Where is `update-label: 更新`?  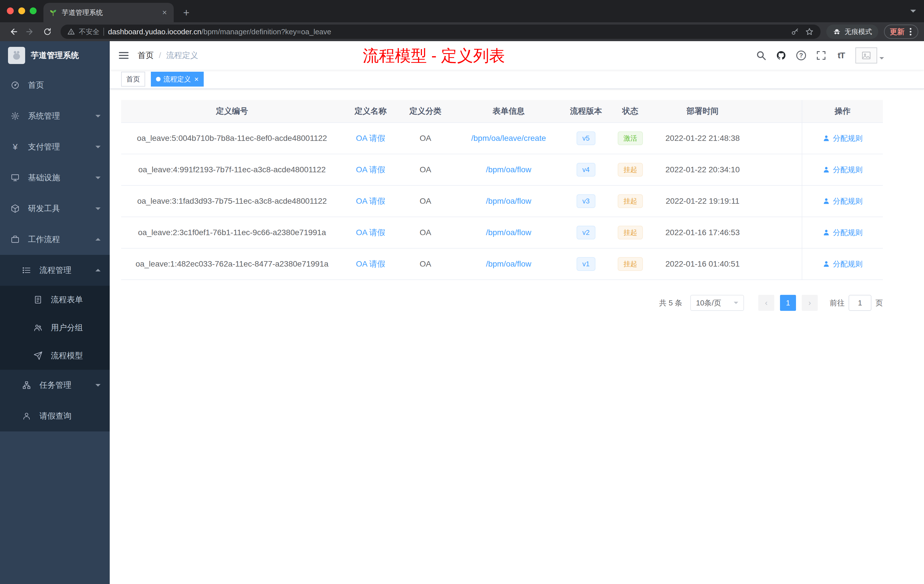 update-label: 更新 is located at coordinates (897, 32).